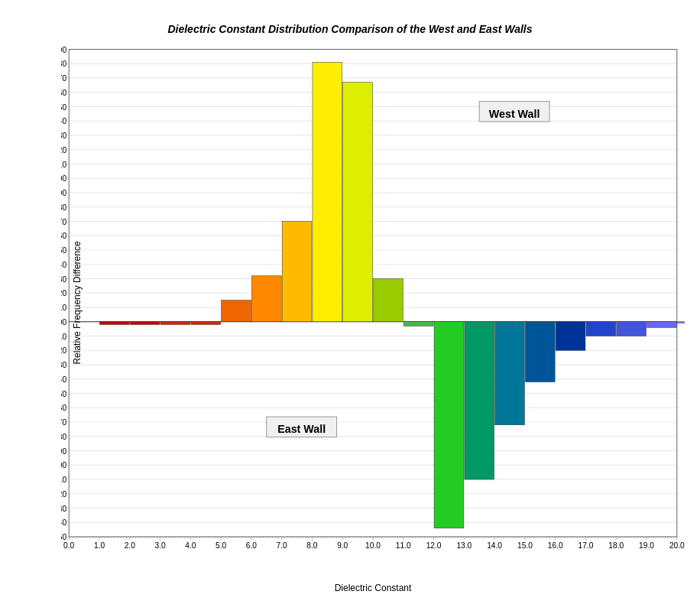  I want to click on svg-text: -0.140, so click(64, 523).